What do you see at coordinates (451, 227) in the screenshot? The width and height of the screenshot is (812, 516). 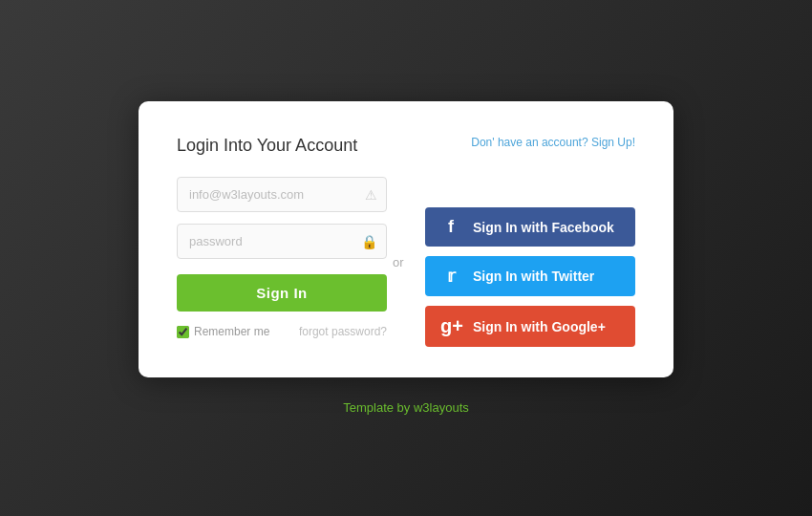 I see `facebook-icon: f` at bounding box center [451, 227].